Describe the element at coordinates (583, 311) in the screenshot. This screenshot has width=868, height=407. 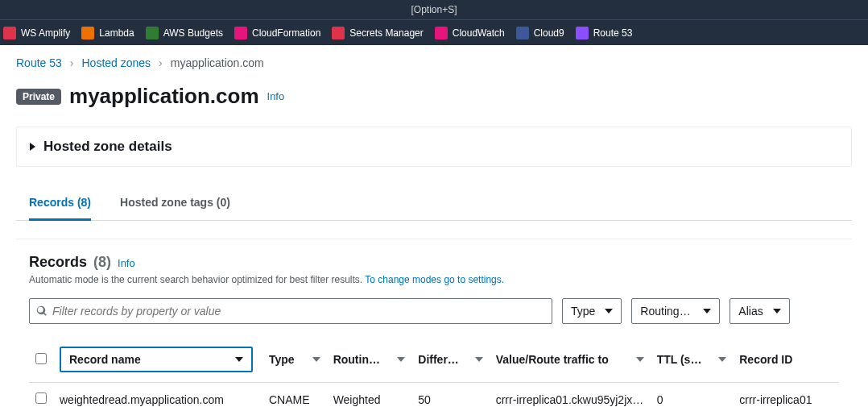
I see `filter-label: Type` at that location.